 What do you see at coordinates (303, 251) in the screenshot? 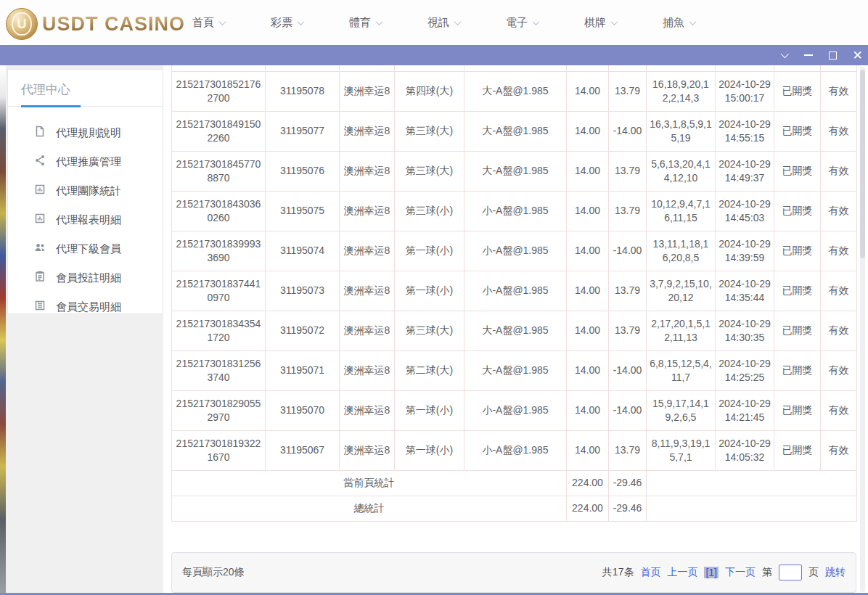
I see `cell-member-id: 31195074` at bounding box center [303, 251].